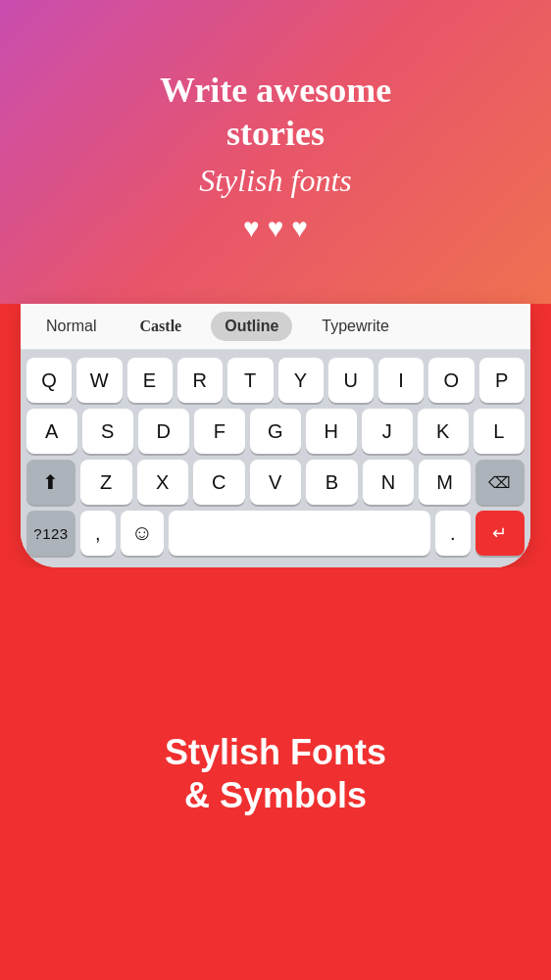  Describe the element at coordinates (502, 380) in the screenshot. I see `key-p: P` at that location.